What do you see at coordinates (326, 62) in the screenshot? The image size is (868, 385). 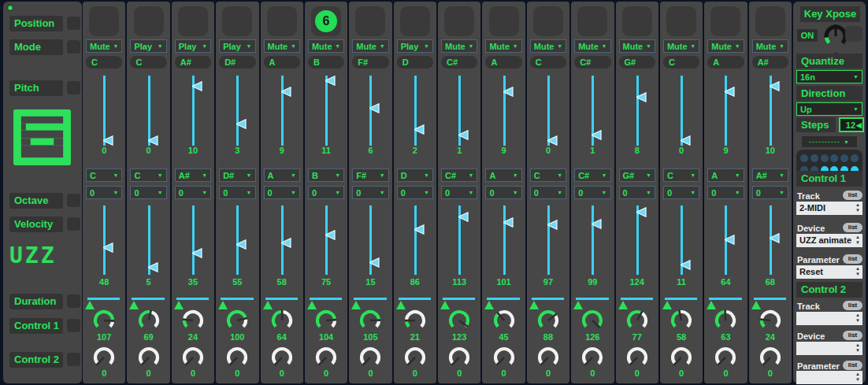 I see `note-display: B` at bounding box center [326, 62].